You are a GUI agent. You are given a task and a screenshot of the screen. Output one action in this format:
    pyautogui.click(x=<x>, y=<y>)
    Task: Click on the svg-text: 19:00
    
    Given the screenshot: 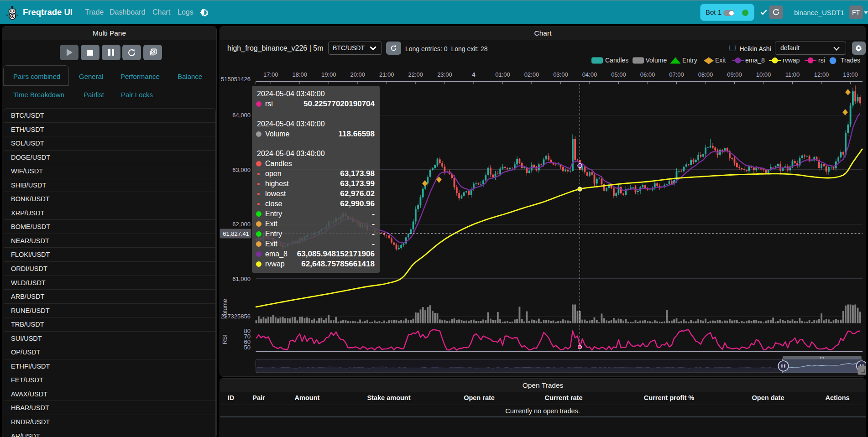 What is the action you would take?
    pyautogui.click(x=329, y=75)
    